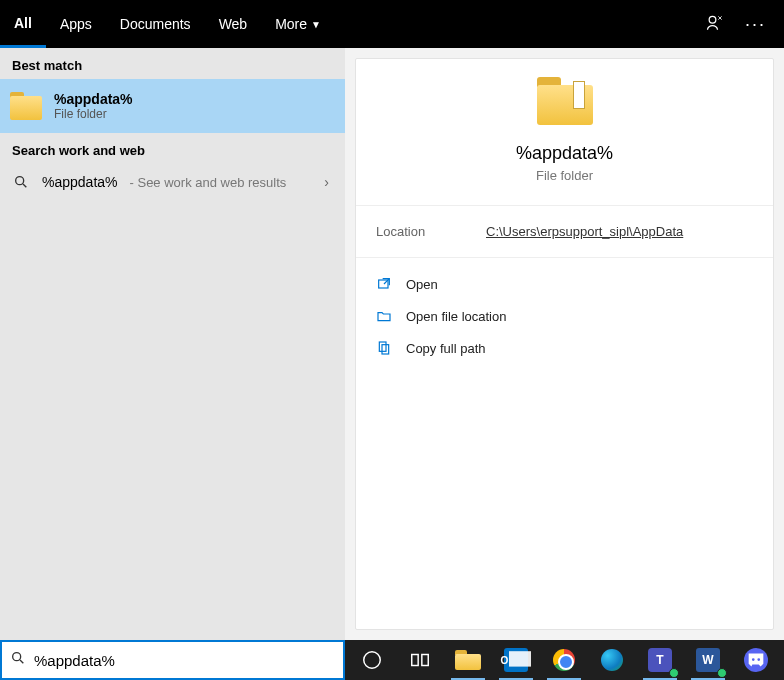  I want to click on taskbar-outlook: O, so click(516, 660).